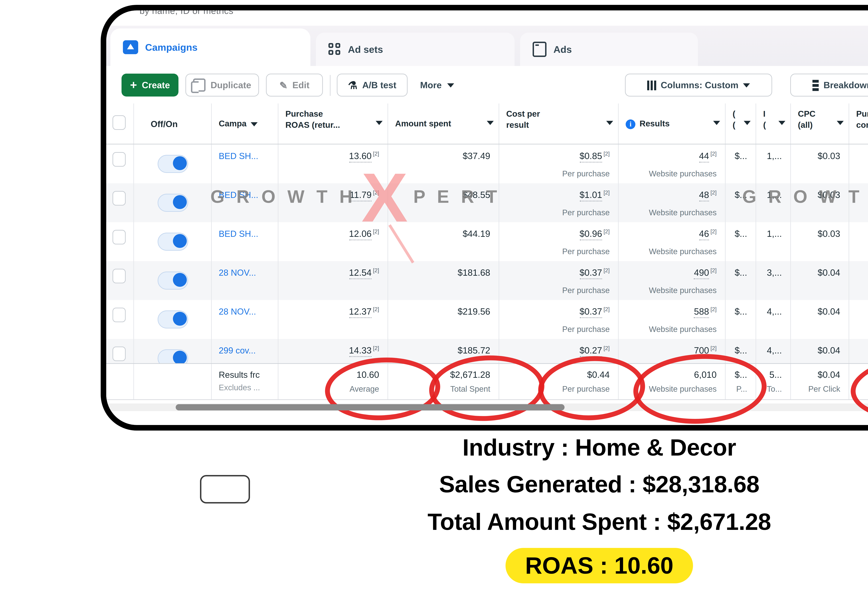  I want to click on summary-value: $0.04, so click(829, 374).